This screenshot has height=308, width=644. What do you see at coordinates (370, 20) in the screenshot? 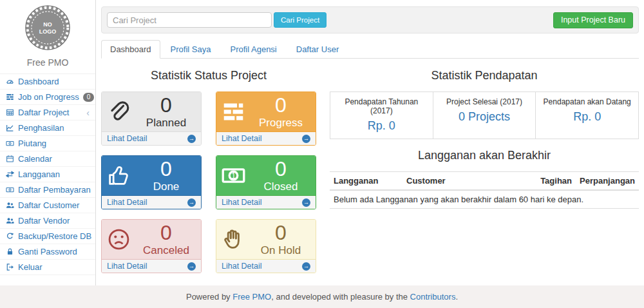
I see `search-bar: Cari Project Input Project Baru` at bounding box center [370, 20].